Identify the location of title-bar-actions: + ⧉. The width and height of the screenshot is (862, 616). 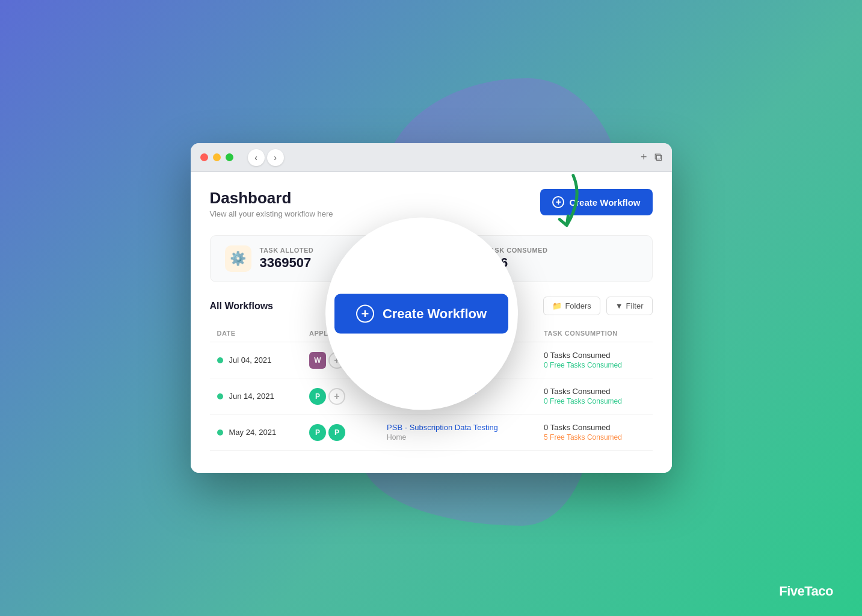
(651, 158).